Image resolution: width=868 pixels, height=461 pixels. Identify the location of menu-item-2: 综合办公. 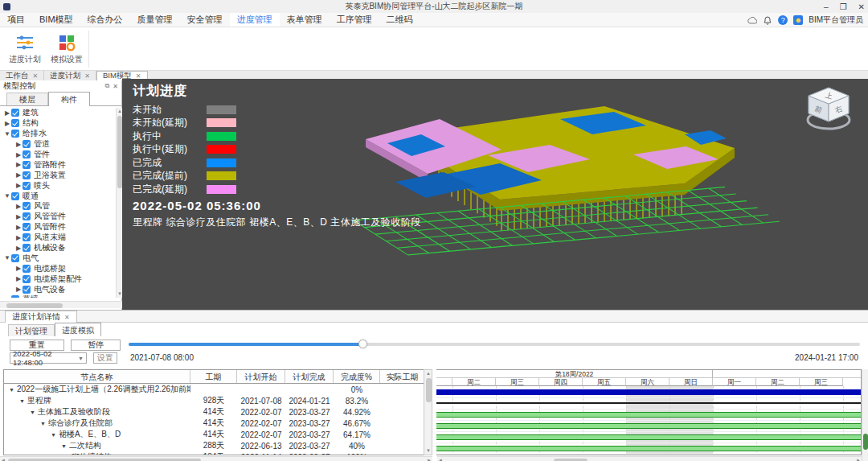
(105, 19).